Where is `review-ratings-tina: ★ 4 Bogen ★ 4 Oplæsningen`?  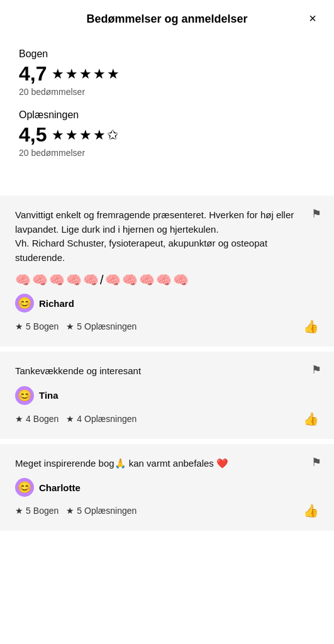
review-ratings-tina: ★ 4 Bogen ★ 4 Oplæsningen is located at coordinates (75, 419).